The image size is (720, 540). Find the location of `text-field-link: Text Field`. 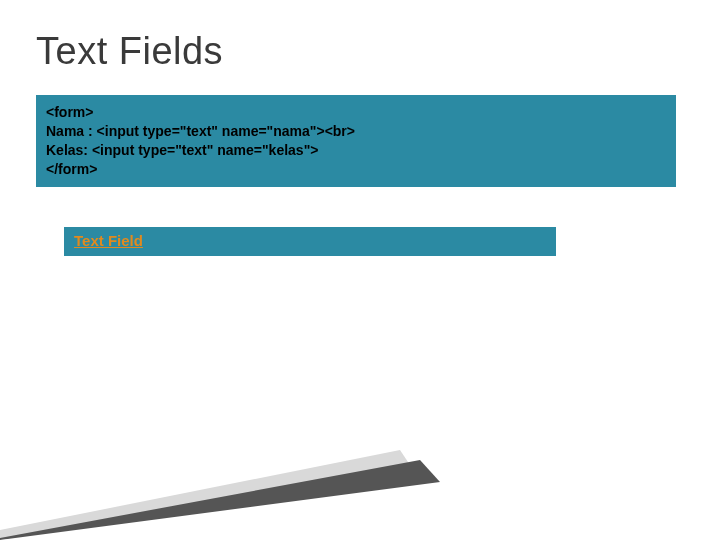

text-field-link: Text Field is located at coordinates (108, 240).